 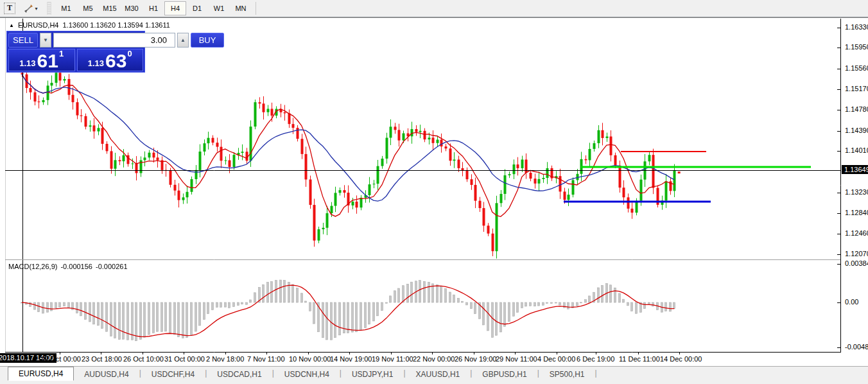 What do you see at coordinates (856, 347) in the screenshot?
I see `macd-tick-label: -0.004856` at bounding box center [856, 347].